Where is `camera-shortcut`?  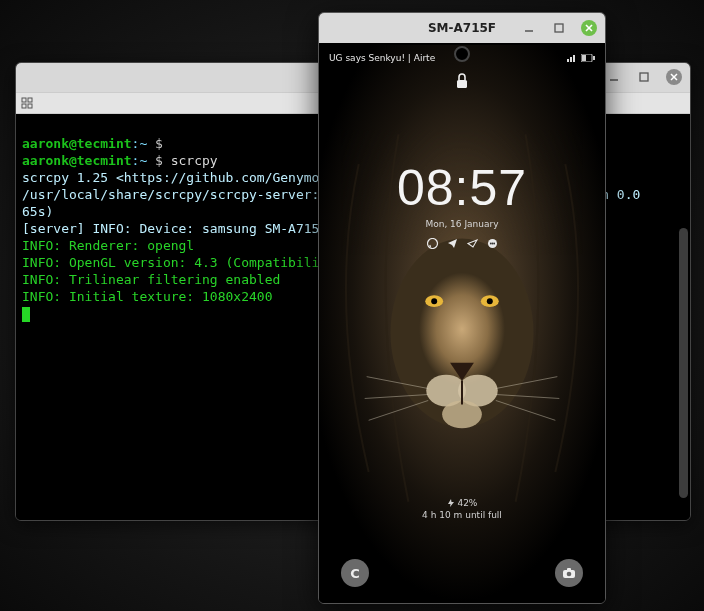 camera-shortcut is located at coordinates (569, 573).